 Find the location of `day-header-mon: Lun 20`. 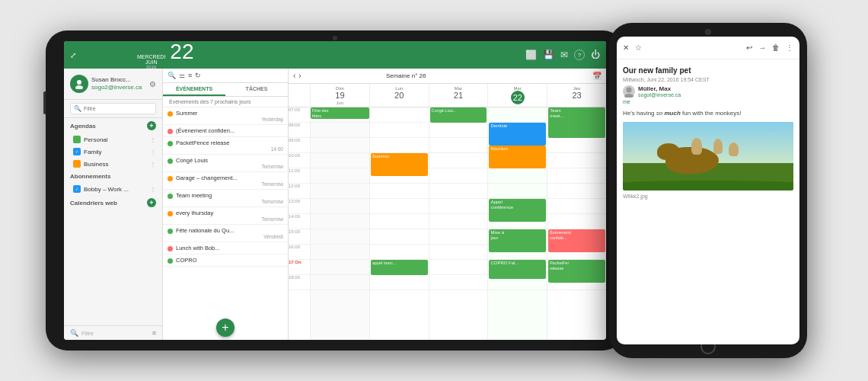

day-header-mon: Lun 20 is located at coordinates (399, 95).